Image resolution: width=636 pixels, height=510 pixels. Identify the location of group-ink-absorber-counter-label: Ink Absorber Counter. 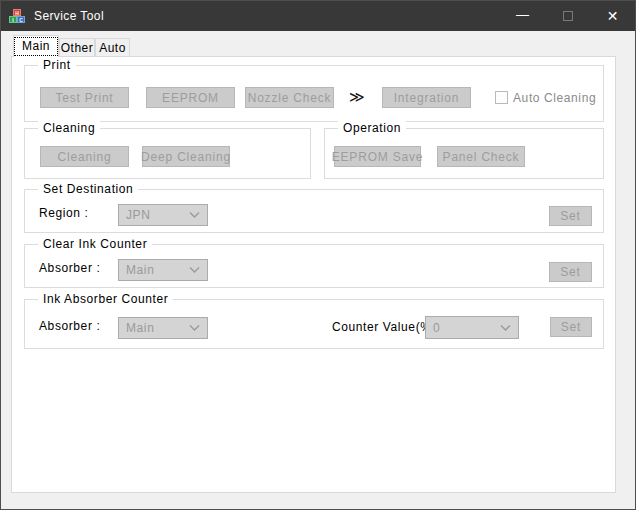
(106, 299).